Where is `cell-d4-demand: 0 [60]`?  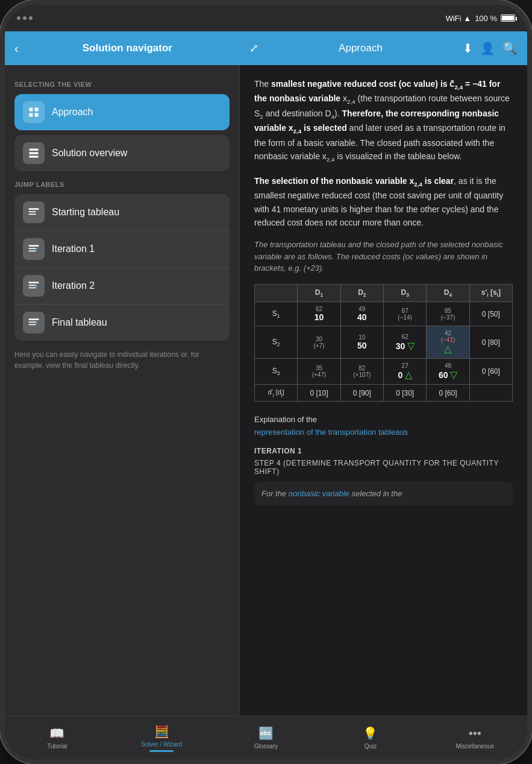
cell-d4-demand: 0 [60] is located at coordinates (448, 393).